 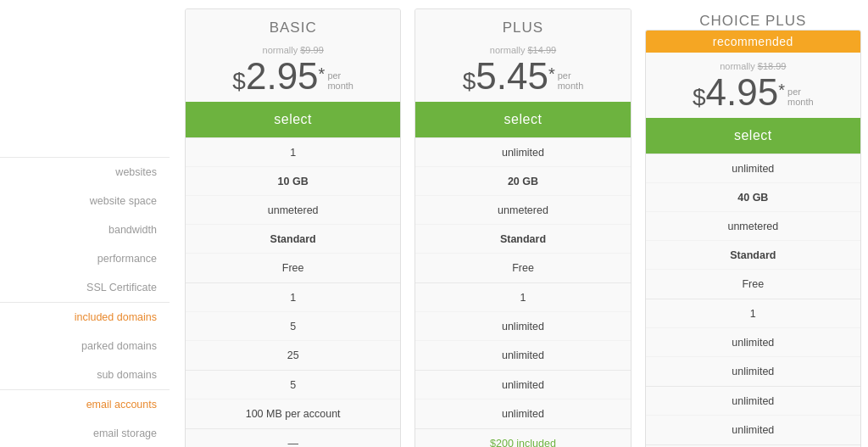 I want to click on basic-parked-domains: 5, so click(x=293, y=327).